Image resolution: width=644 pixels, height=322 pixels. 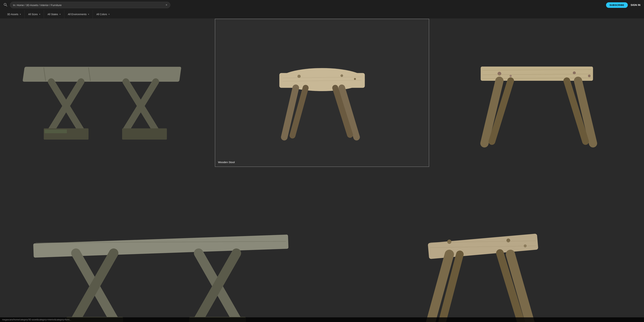 I want to click on search-bar-text: In: Home / 3D Assets / Interior / Furnit…, so click(x=88, y=5).